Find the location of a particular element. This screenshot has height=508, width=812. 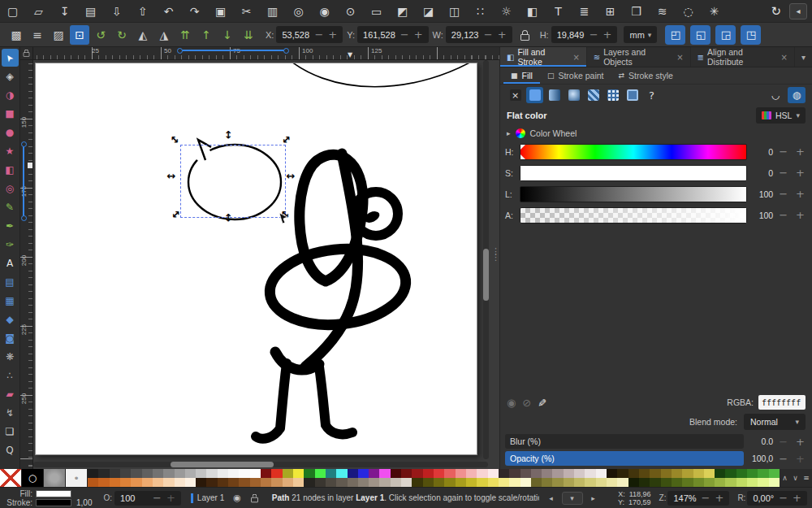

tool-calligraphy: ✑ is located at coordinates (10, 245).